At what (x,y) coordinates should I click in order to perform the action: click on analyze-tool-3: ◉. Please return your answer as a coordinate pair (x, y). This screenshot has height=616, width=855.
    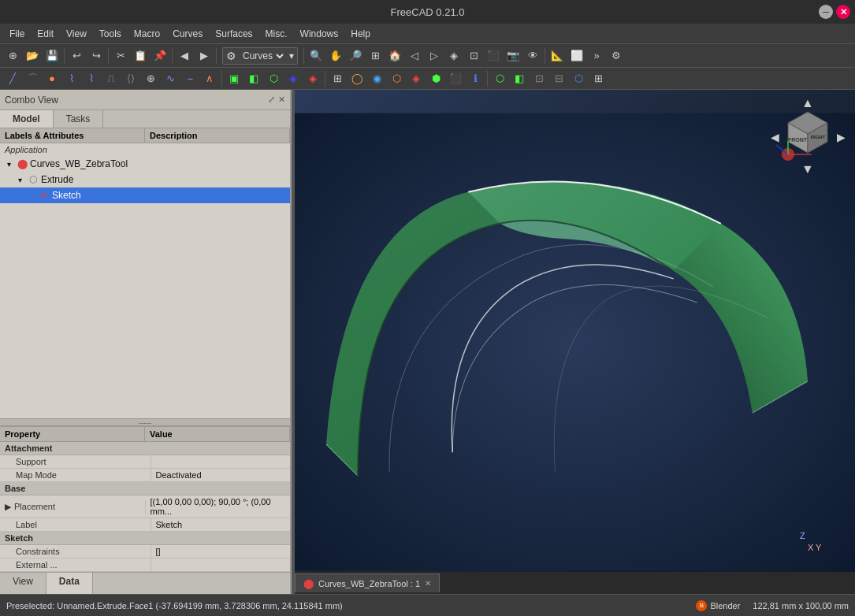
    Looking at the image, I should click on (377, 79).